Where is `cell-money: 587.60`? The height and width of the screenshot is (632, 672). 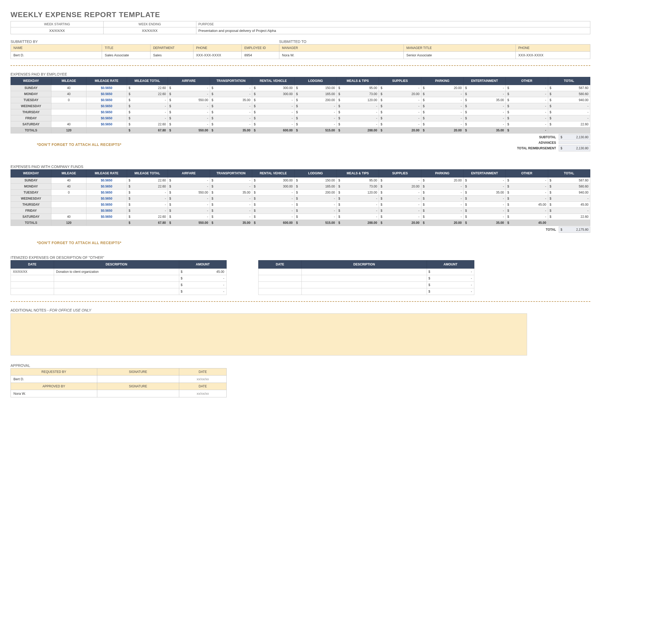 cell-money: 587.60 is located at coordinates (569, 88).